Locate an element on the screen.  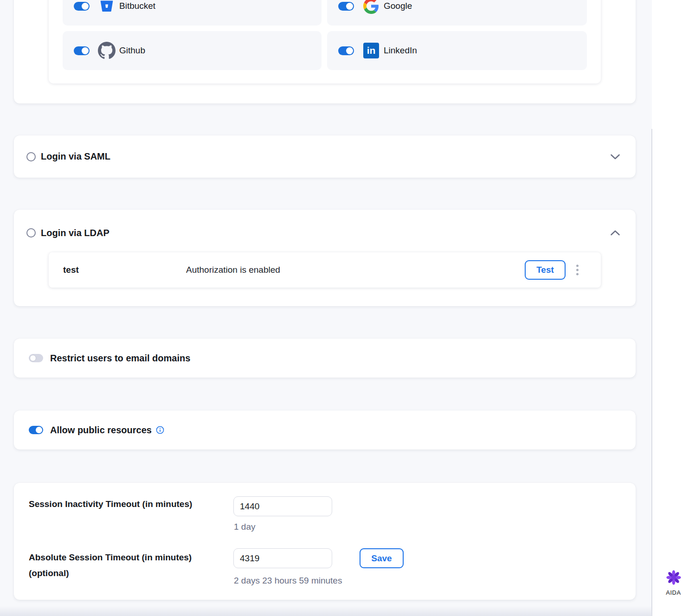
chevron-down-icon is located at coordinates (615, 157).